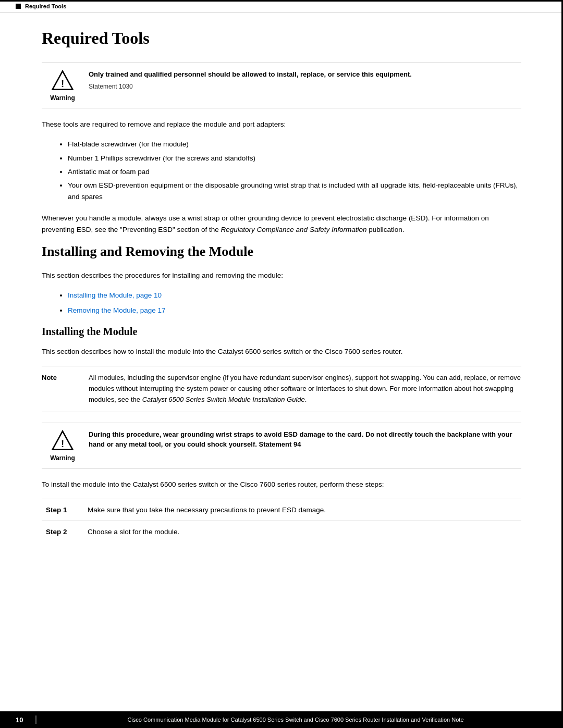 This screenshot has height=728, width=563. I want to click on footer: 10 Cisco Communication Media Module for …, so click(282, 720).